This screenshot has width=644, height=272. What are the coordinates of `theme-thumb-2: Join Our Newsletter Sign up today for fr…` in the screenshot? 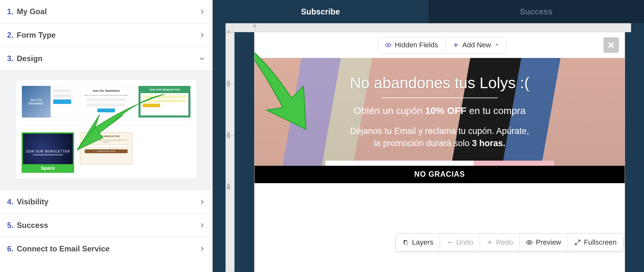 It's located at (106, 102).